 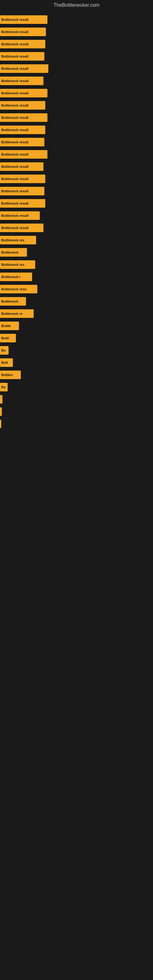 What do you see at coordinates (6, 326) in the screenshot?
I see `bar-label: Bottle` at bounding box center [6, 326].